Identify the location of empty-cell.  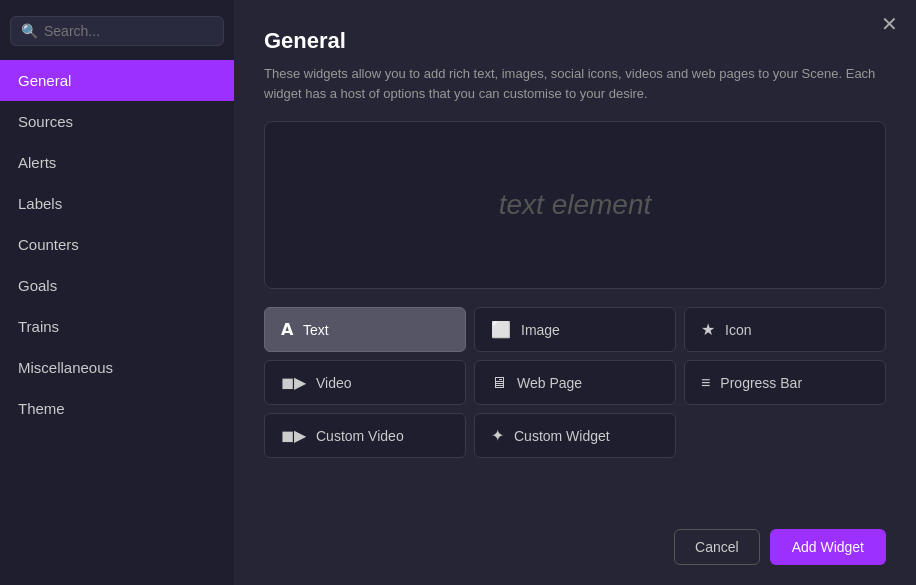
(785, 436).